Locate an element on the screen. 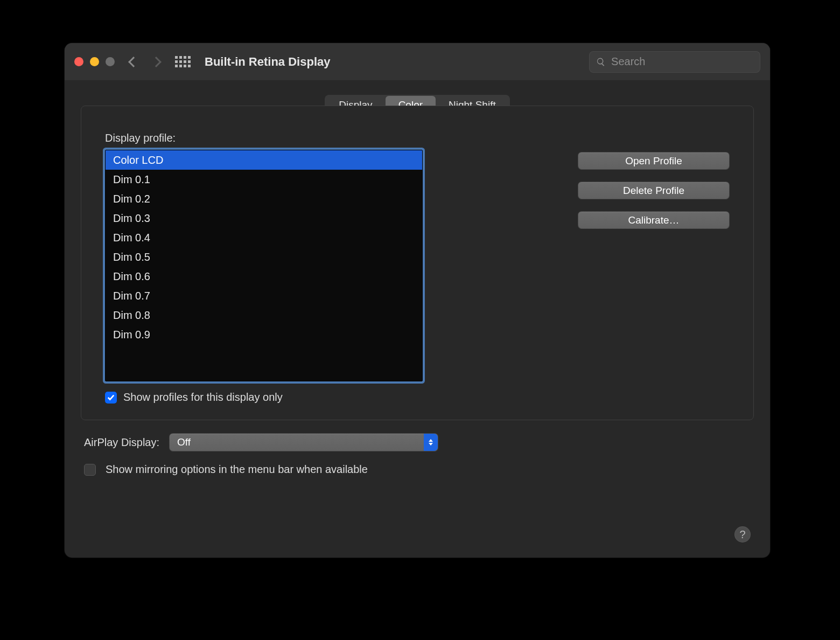 This screenshot has width=840, height=640. open-profile-button: Open Profile is located at coordinates (654, 161).